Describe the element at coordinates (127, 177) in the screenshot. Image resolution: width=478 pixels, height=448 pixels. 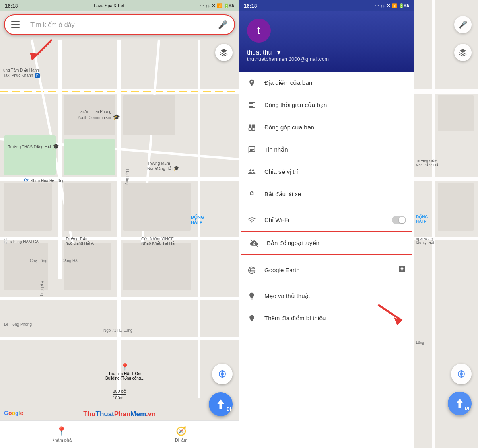
I see `road-label-1: Hạ Lũng` at that location.